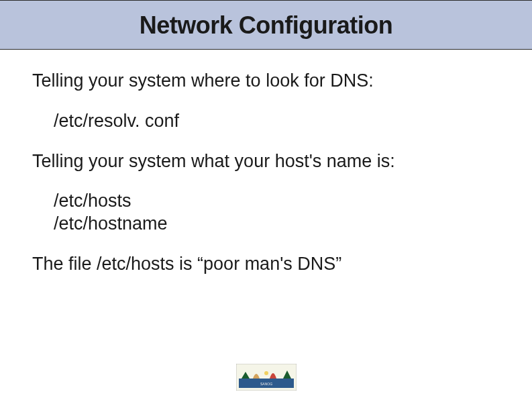 Image resolution: width=532 pixels, height=400 pixels. I want to click on hostname-intro-text: Telling your system what your host's nam…, so click(266, 162).